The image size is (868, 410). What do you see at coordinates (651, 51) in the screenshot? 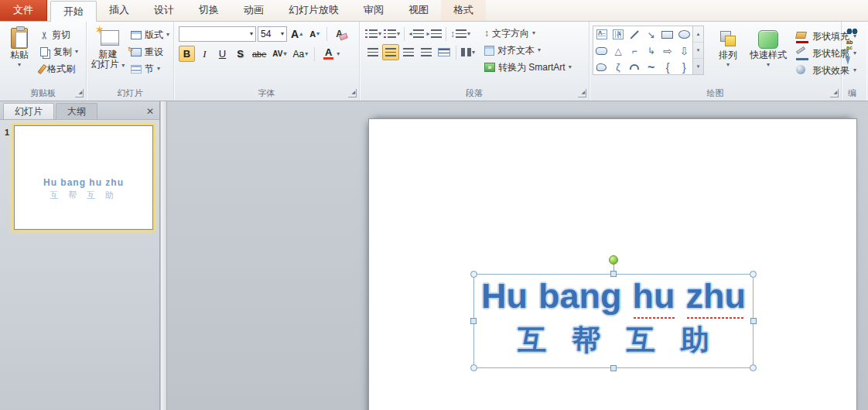
I see `shape-elbow-arrow-connector-icon: ↳` at bounding box center [651, 51].